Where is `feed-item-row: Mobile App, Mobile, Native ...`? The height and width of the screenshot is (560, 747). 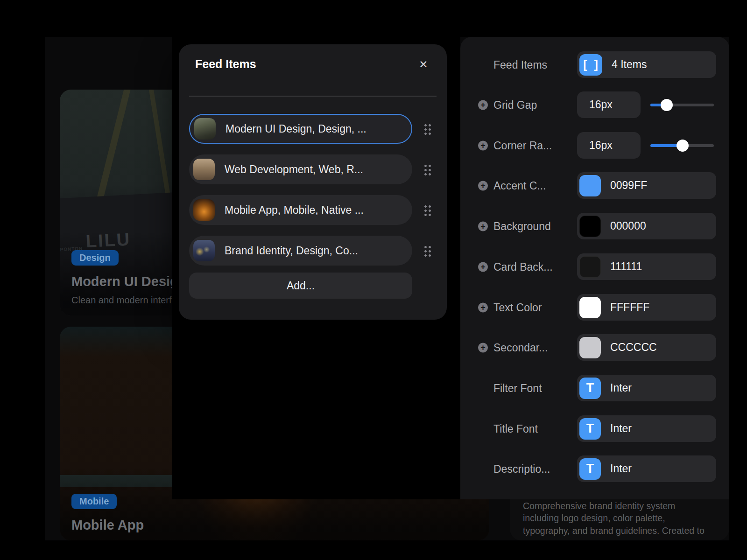
feed-item-row: Mobile App, Mobile, Native ... is located at coordinates (301, 210).